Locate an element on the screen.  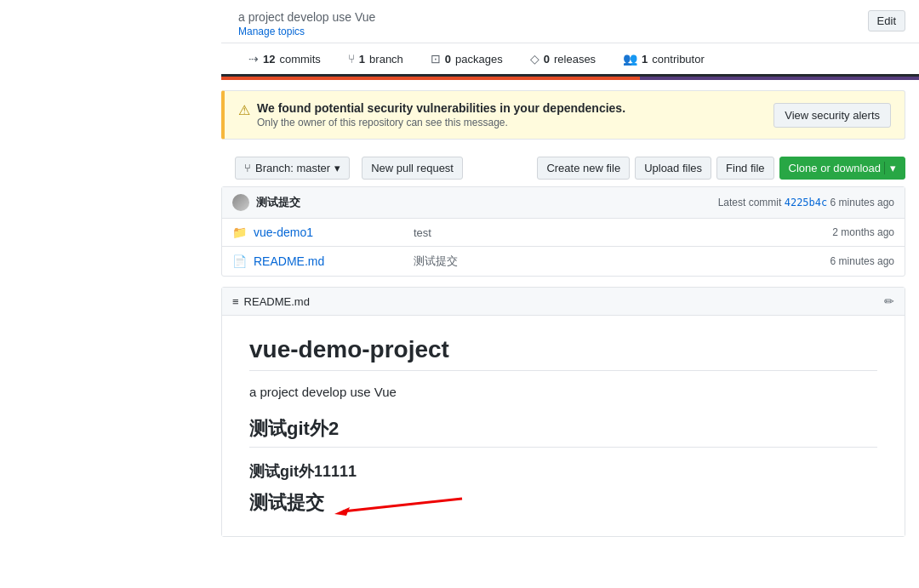
package-icon: ⊡ is located at coordinates (436, 59).